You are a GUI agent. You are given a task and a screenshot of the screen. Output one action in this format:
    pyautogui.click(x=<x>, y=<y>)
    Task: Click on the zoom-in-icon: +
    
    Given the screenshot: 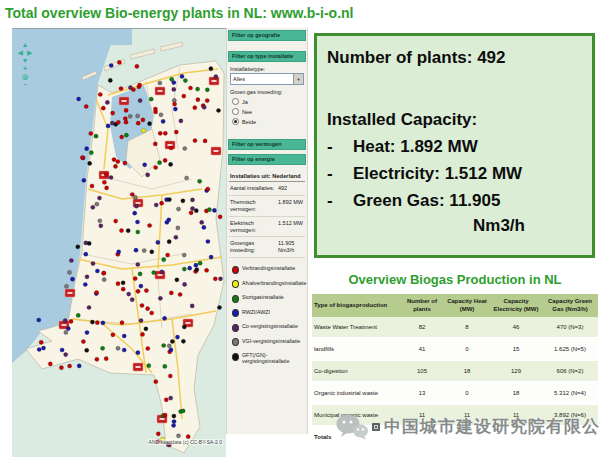 What is the action you would take?
    pyautogui.click(x=25, y=69)
    